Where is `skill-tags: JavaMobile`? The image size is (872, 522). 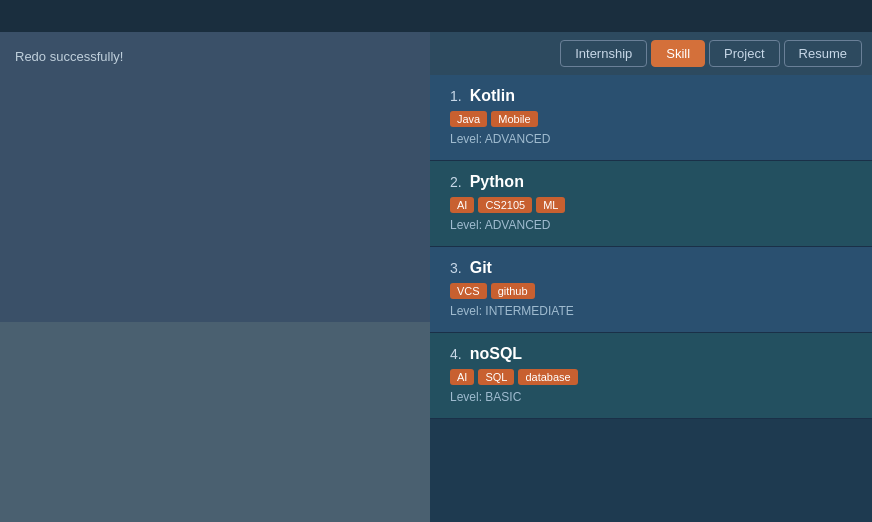
skill-tags: JavaMobile is located at coordinates (651, 119).